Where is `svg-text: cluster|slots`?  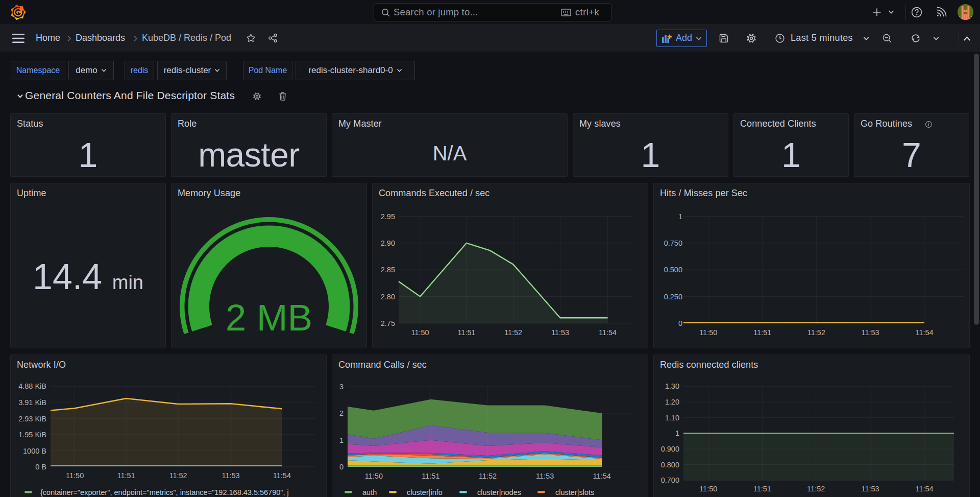 svg-text: cluster|slots is located at coordinates (575, 492).